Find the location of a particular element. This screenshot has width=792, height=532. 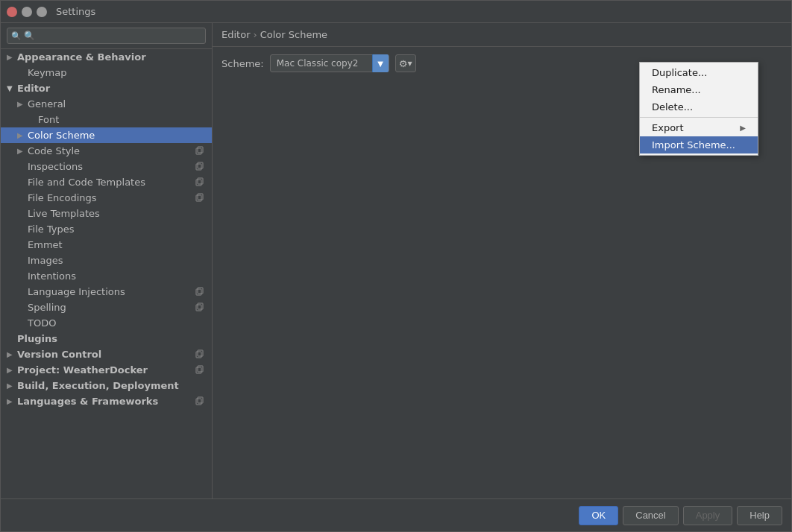

sidebar-item-file-code-templates: File and Code Templates is located at coordinates (106, 182).